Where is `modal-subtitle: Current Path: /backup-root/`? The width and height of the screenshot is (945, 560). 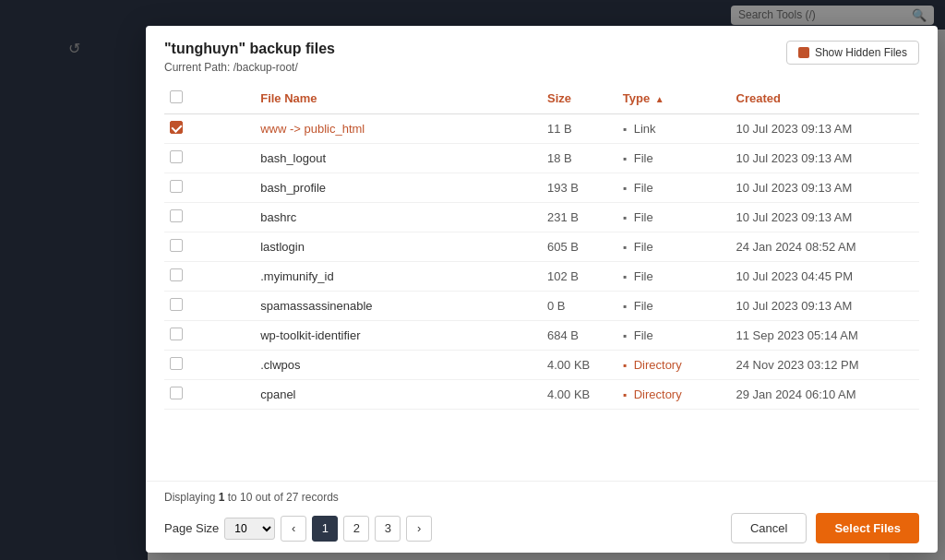
modal-subtitle: Current Path: /backup-root/ is located at coordinates (249, 67).